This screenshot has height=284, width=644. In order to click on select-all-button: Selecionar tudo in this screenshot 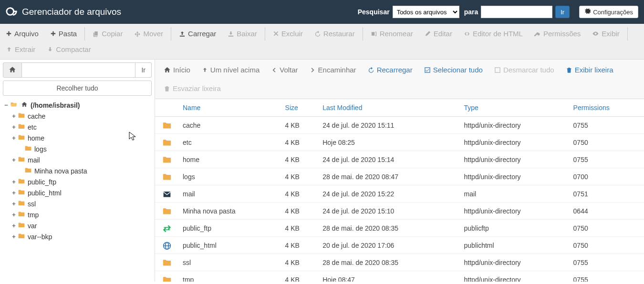, I will do `click(453, 70)`.